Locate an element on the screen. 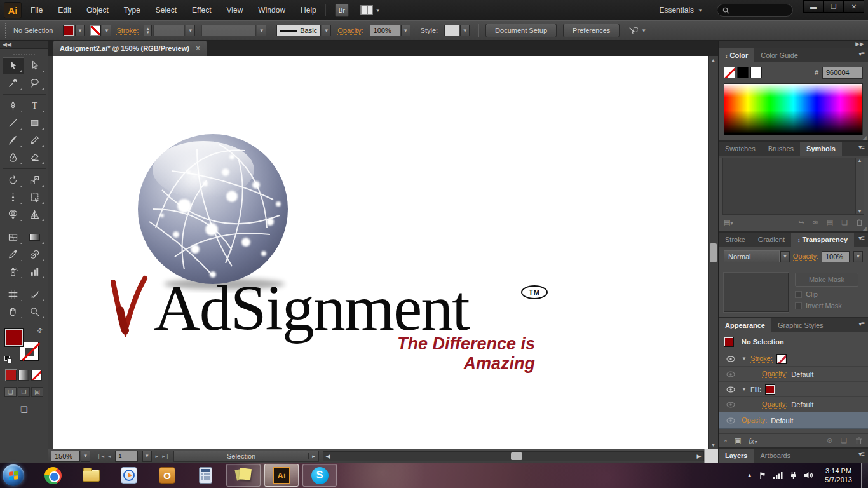 This screenshot has height=488, width=868. tab-brushes: Brushes is located at coordinates (781, 149).